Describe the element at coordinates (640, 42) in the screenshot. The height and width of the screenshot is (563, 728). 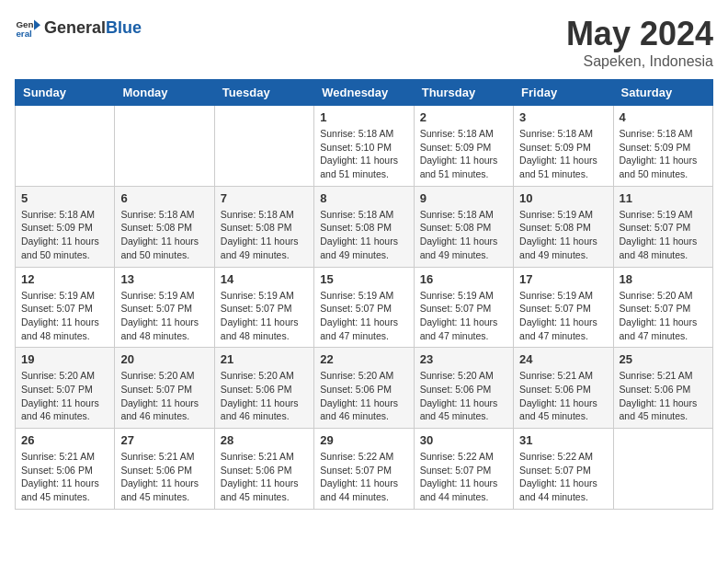
I see `title-block: May 2024 Sapeken, Indonesia` at that location.